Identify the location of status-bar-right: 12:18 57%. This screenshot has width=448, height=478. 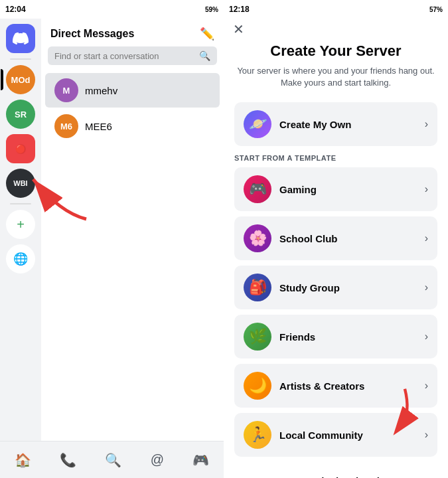
(336, 9).